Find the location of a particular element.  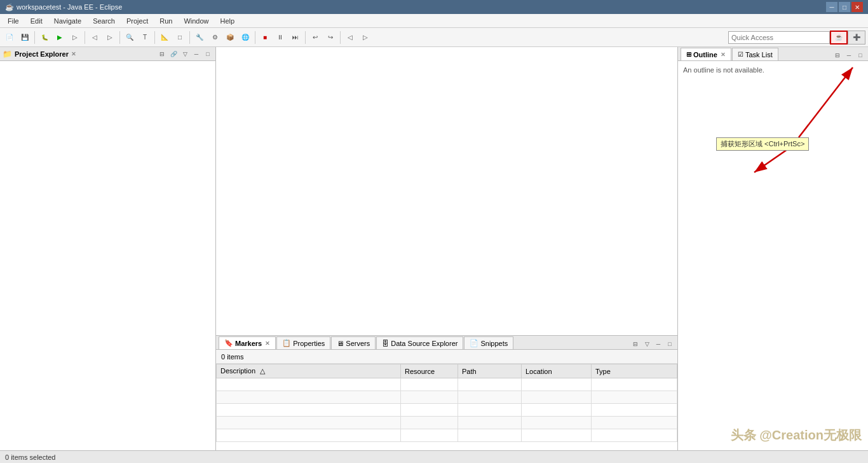

right-menu-button: ⊟ is located at coordinates (837, 55).